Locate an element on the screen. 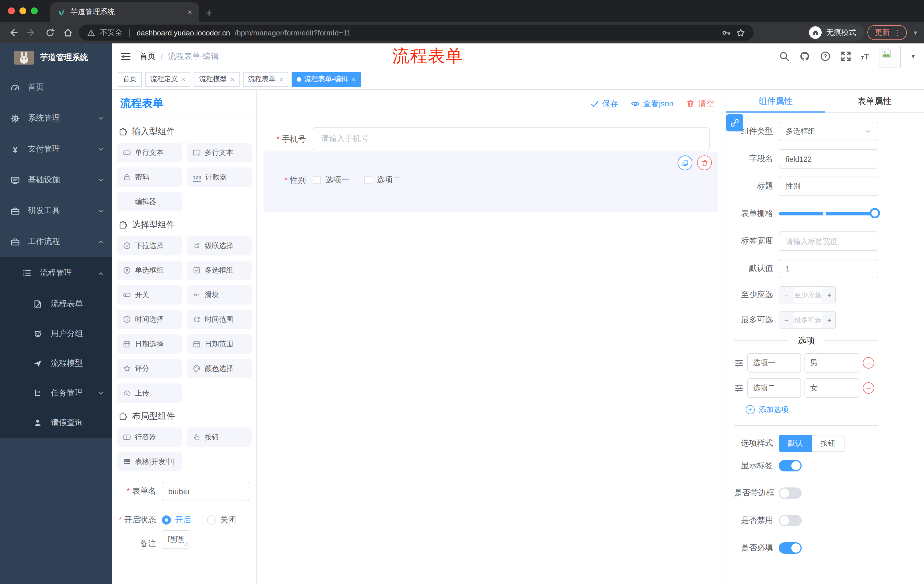  breadcrumb-home: 首页 is located at coordinates (147, 56).